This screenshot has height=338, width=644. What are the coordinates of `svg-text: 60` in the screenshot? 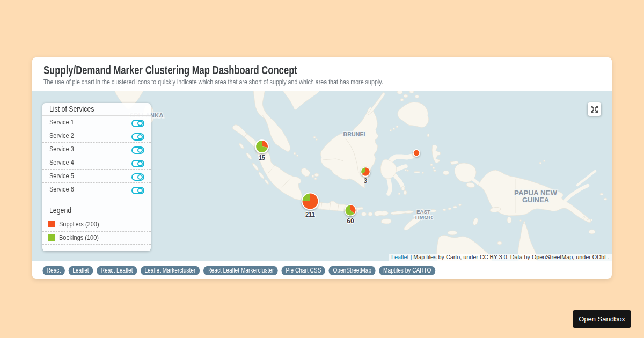 It's located at (350, 221).